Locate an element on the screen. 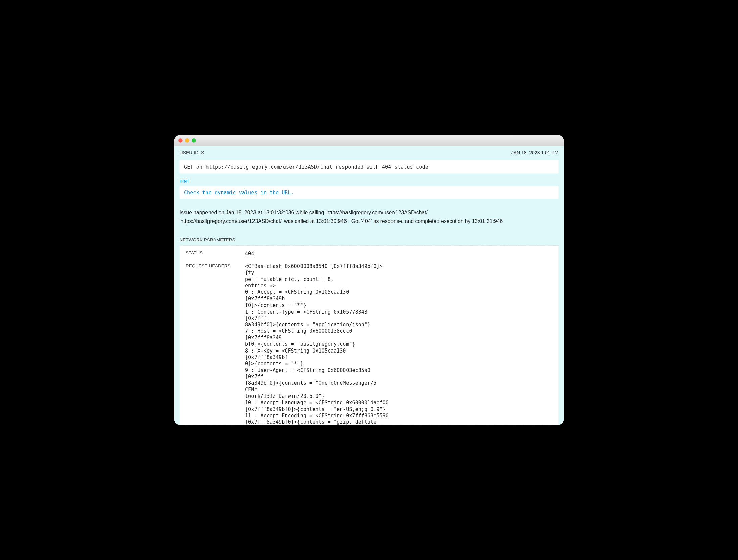 This screenshot has height=560, width=738. traffic-lights is located at coordinates (187, 140).